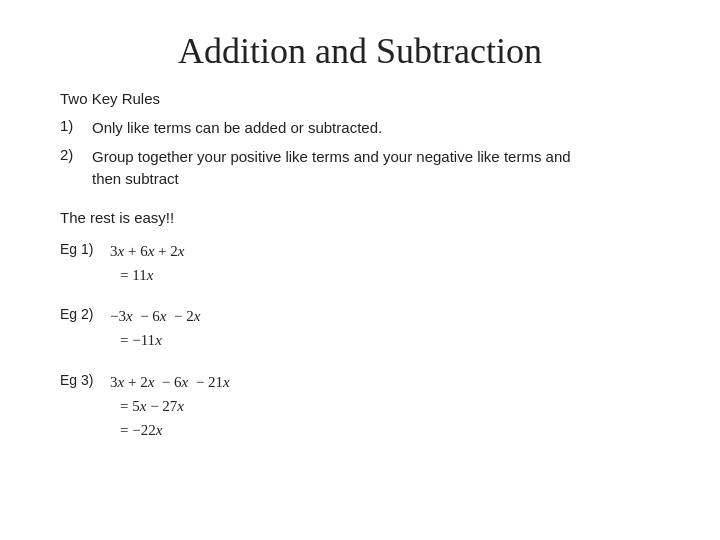 Image resolution: width=720 pixels, height=540 pixels. Describe the element at coordinates (360, 168) in the screenshot. I see `rule-item-2: 2) Group together your positive like ter…` at that location.